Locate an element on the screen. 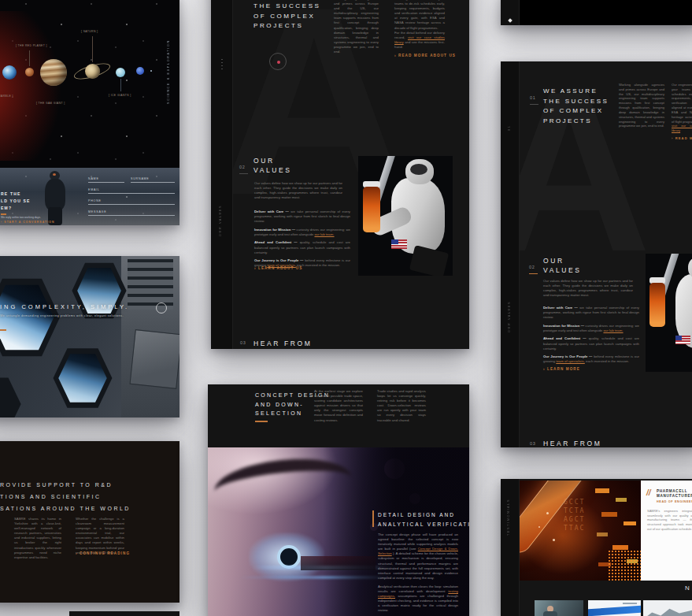 The image size is (692, 616). support-continue-link: › CONTINUE READING is located at coordinates (102, 553).